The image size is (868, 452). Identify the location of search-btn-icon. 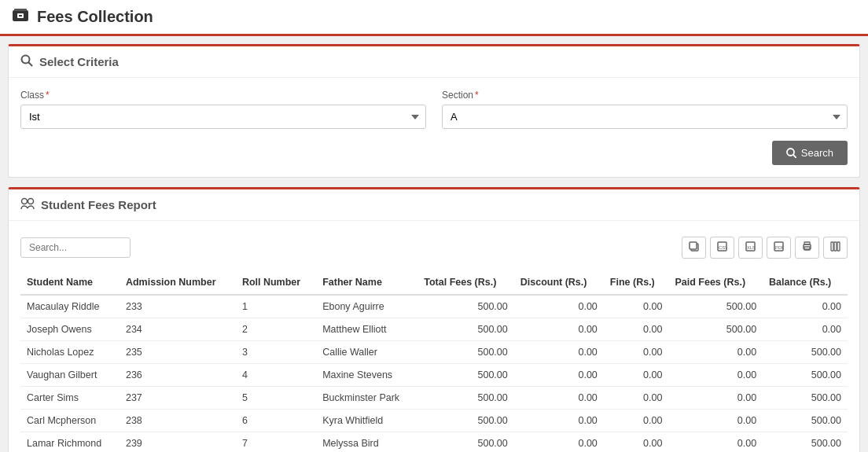
(791, 153).